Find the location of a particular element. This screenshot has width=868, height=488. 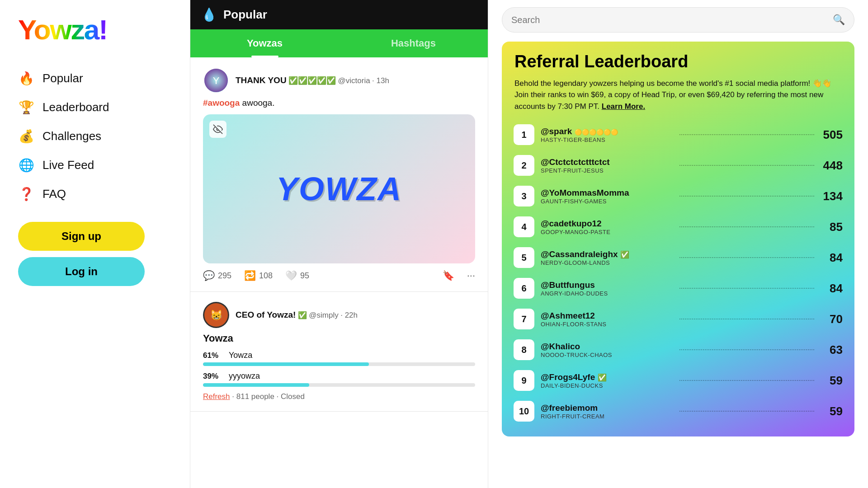

post-author-line-2: CEO of Yowza! ✅ @simply · 22h is located at coordinates (297, 315).